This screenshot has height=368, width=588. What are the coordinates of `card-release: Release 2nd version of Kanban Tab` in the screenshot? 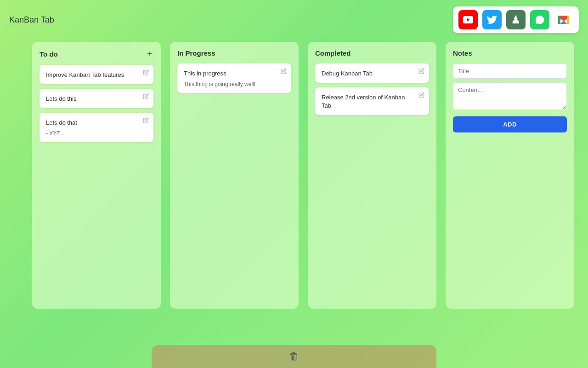 It's located at (372, 101).